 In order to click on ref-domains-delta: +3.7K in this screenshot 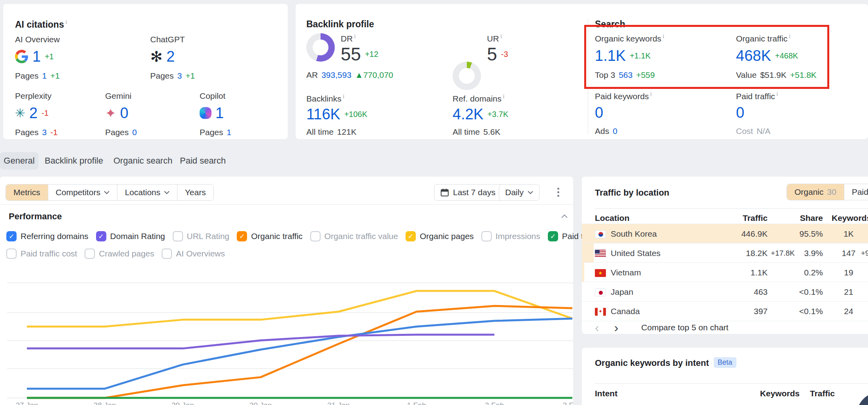, I will do `click(498, 115)`.